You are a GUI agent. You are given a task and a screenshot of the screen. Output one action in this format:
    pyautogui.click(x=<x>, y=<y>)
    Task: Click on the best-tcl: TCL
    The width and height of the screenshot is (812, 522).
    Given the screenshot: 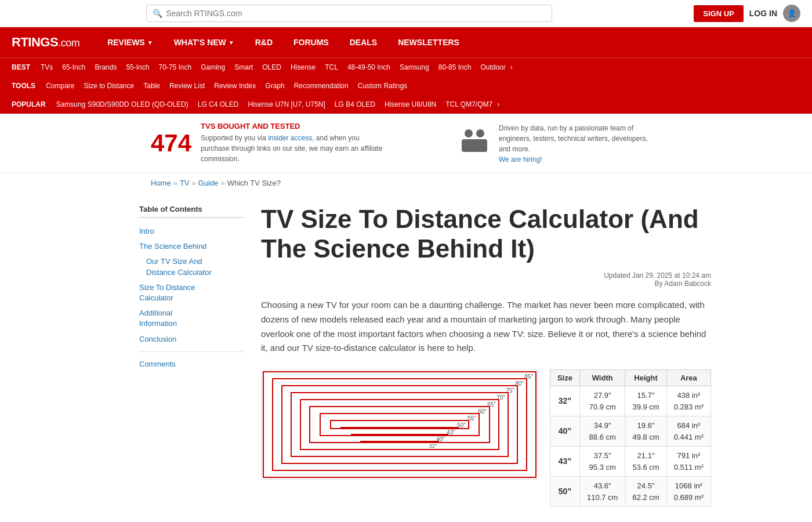 What is the action you would take?
    pyautogui.click(x=332, y=67)
    